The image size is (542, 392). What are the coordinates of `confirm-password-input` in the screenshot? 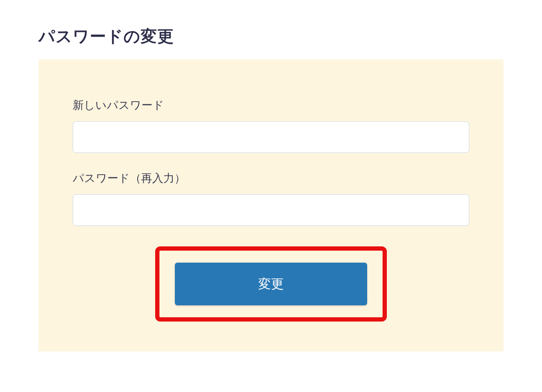 It's located at (271, 210).